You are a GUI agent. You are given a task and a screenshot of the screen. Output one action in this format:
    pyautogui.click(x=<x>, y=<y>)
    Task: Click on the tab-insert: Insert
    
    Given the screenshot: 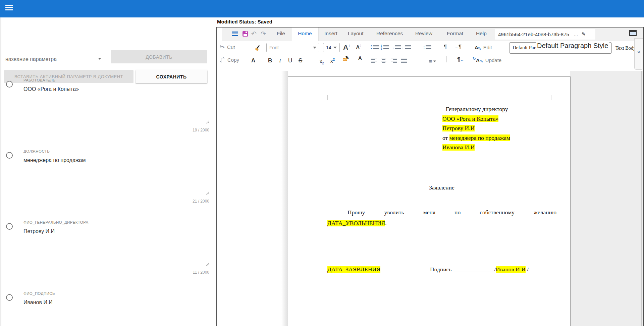 What is the action you would take?
    pyautogui.click(x=331, y=34)
    